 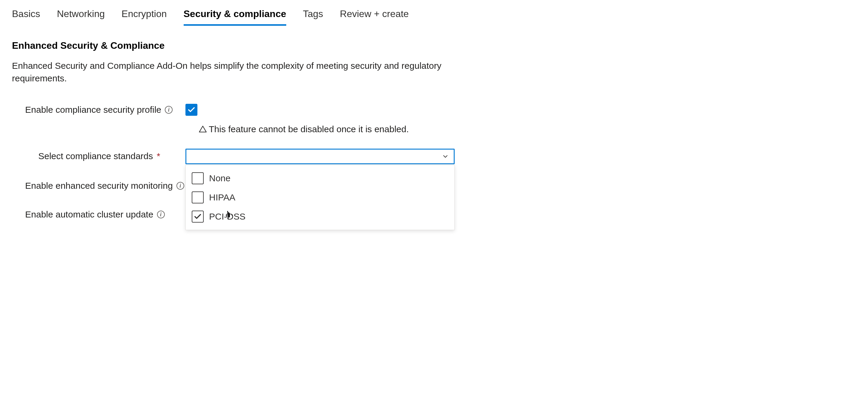 I want to click on dropdown-compliance-standards, so click(x=320, y=156).